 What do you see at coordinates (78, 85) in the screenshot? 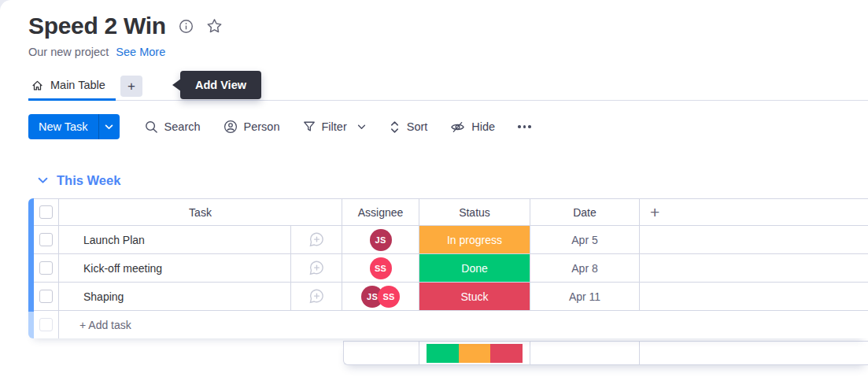
I see `tab-label: Main Table` at bounding box center [78, 85].